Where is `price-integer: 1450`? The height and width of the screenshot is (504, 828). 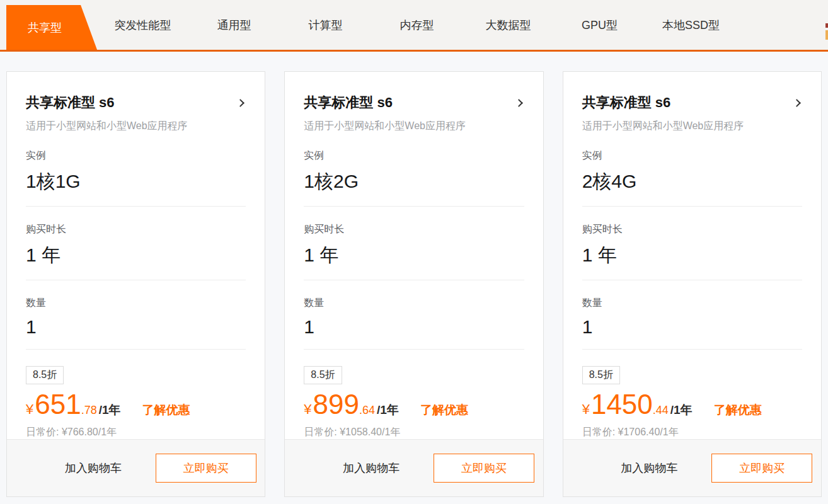 price-integer: 1450 is located at coordinates (622, 404).